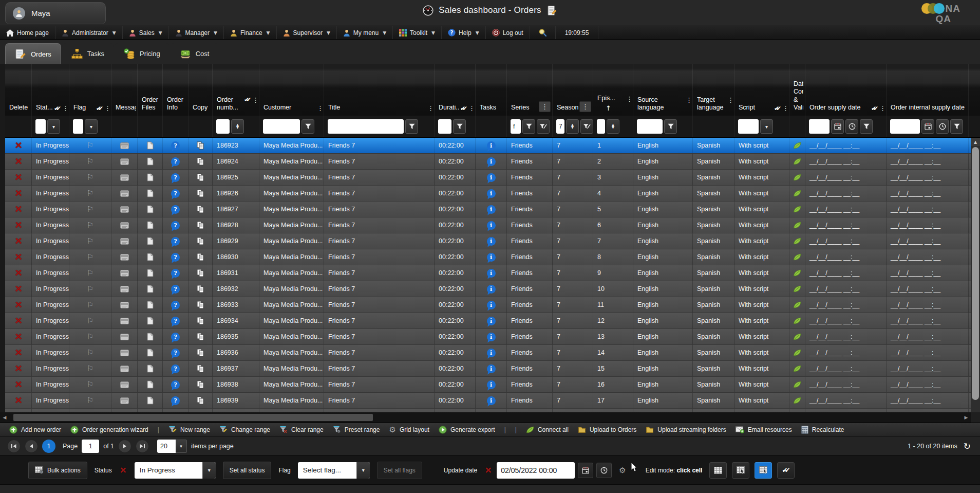 The width and height of the screenshot is (980, 493). Describe the element at coordinates (905, 126) in the screenshot. I see `filter-input-order-internal-supply-date` at that location.